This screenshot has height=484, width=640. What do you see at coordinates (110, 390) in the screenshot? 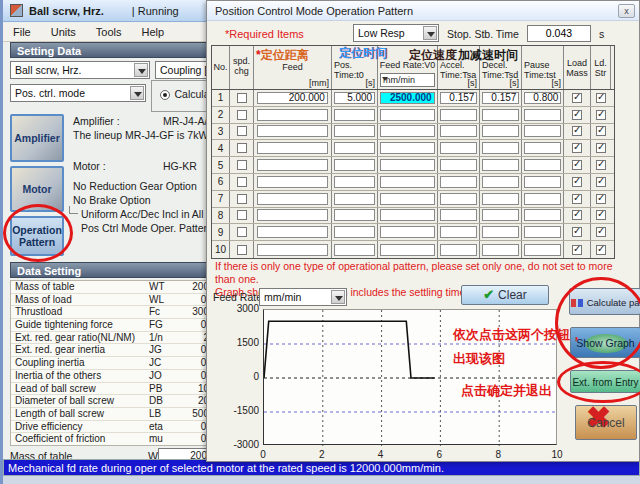
I see `data-setting-row: Lead of ball screwPB10` at bounding box center [110, 390].